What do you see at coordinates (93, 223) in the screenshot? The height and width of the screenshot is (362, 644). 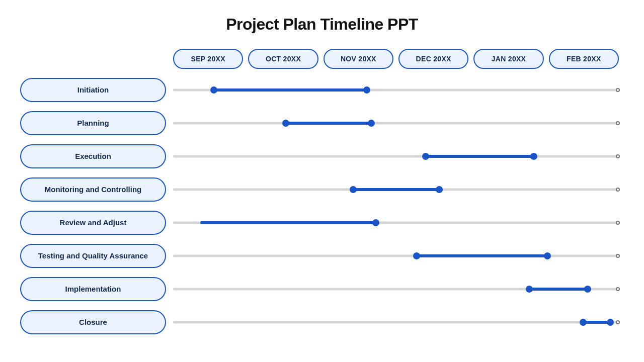 I see `task-label-review: Review and Adjust` at bounding box center [93, 223].